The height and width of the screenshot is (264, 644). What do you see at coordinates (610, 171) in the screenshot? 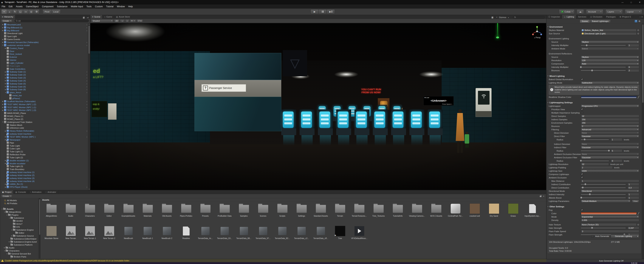
I see `dropdown: 1024▾` at bounding box center [610, 171].